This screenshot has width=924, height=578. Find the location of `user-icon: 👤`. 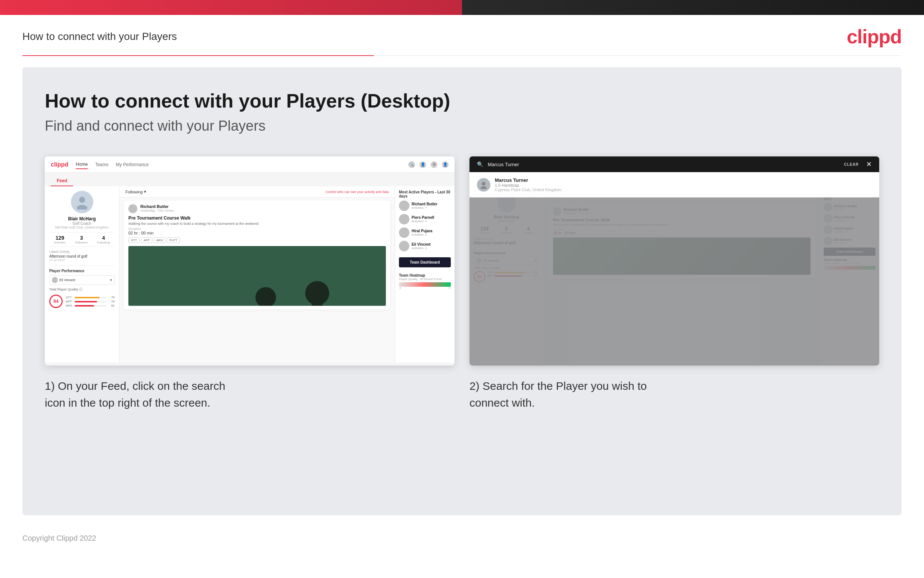

user-icon: 👤 is located at coordinates (423, 165).